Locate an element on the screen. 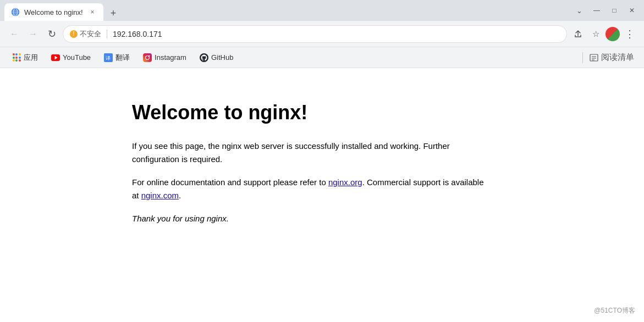 The height and width of the screenshot is (322, 644). instagram-label: Instagram is located at coordinates (170, 57).